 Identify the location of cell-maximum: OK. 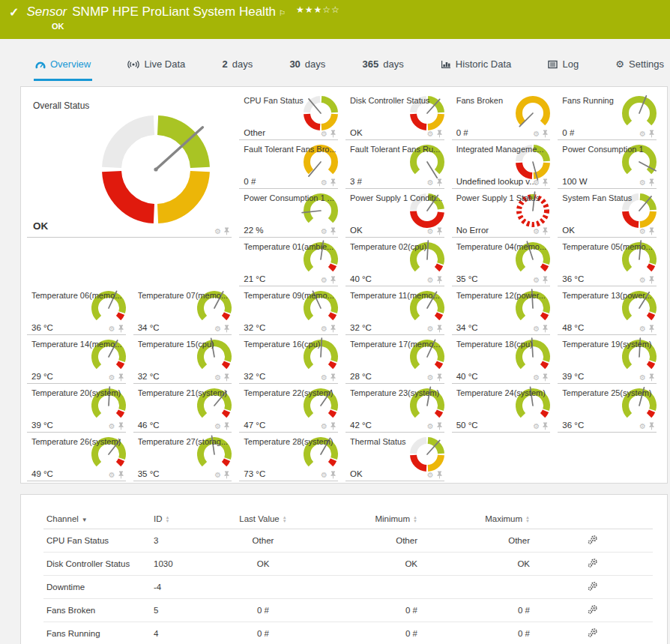
(477, 564).